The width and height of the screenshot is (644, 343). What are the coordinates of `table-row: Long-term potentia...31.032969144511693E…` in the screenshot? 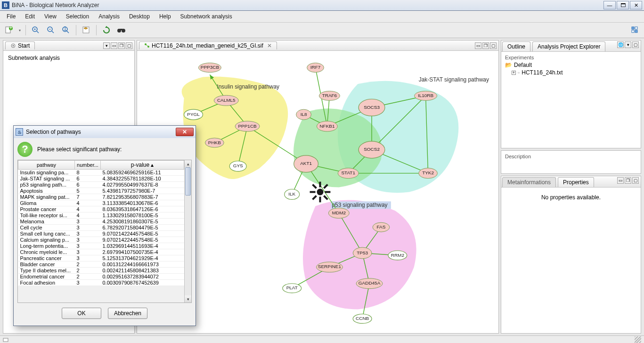 It's located at (101, 246).